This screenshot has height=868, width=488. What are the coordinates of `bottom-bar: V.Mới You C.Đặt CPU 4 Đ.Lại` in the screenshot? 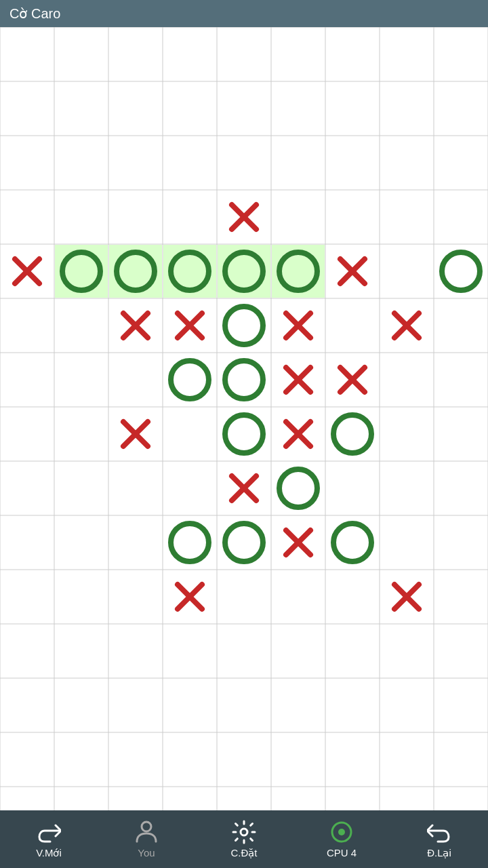 It's located at (244, 840).